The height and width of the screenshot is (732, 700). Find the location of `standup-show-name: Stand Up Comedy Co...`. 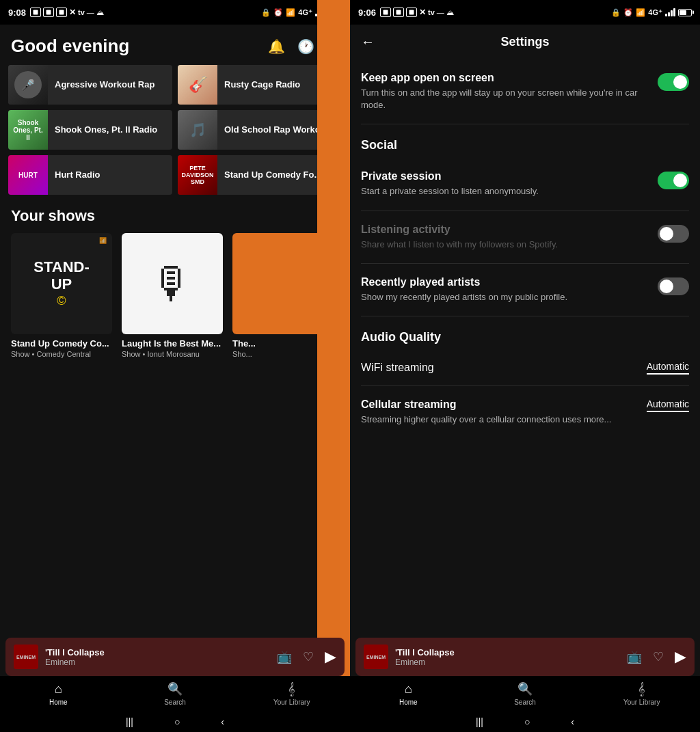

standup-show-name: Stand Up Comedy Co... is located at coordinates (62, 343).